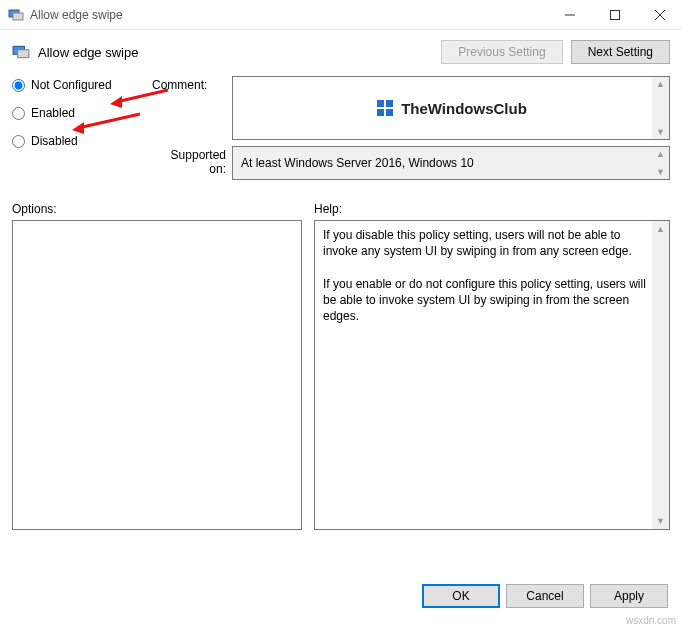 This screenshot has width=682, height=630. I want to click on supported-on-text: At least Windows Server 2016, Windows 10, so click(358, 163).